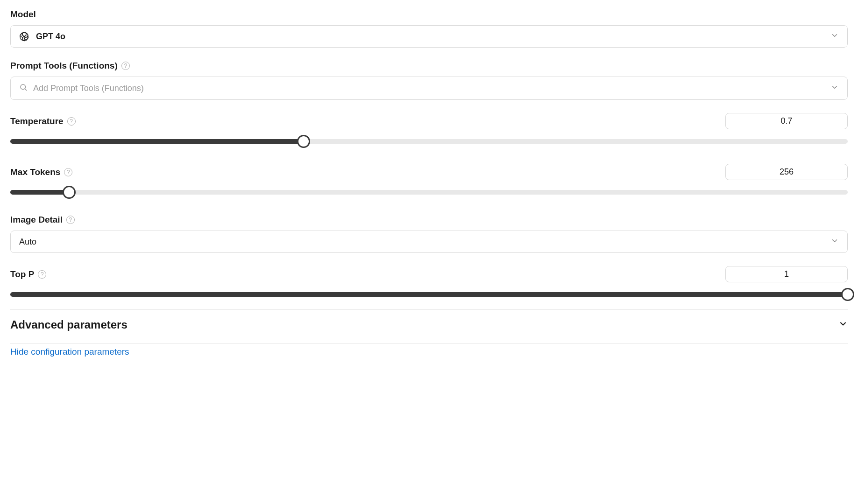  Describe the element at coordinates (787, 274) in the screenshot. I see `top-p-value-input` at that location.